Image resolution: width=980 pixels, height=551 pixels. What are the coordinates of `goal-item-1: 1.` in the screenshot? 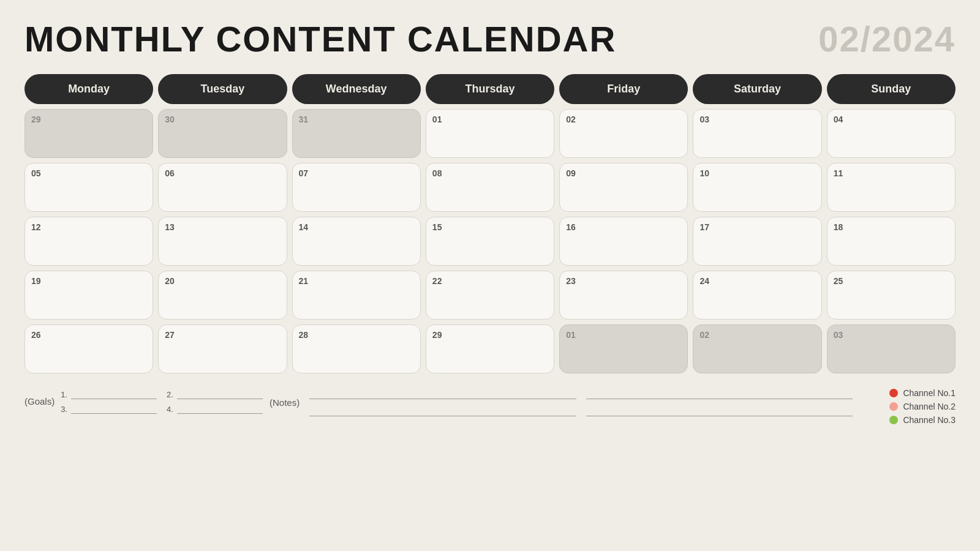 It's located at (109, 394).